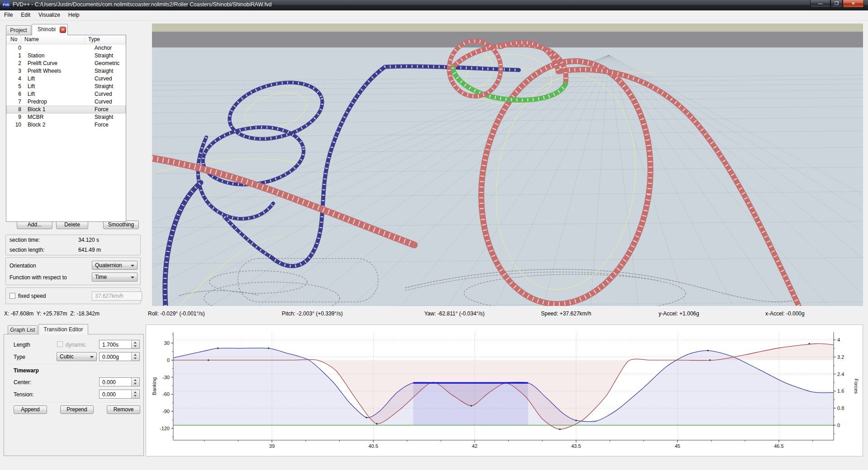 Image resolution: width=868 pixels, height=470 pixels. What do you see at coordinates (8, 15) in the screenshot?
I see `menu-item-file: File` at bounding box center [8, 15].